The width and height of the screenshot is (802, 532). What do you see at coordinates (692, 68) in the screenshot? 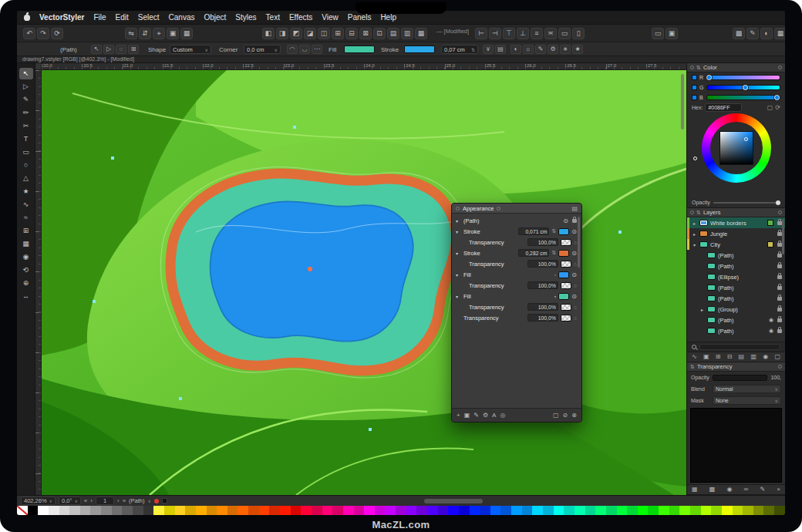
I see `panel-close-icon` at bounding box center [692, 68].